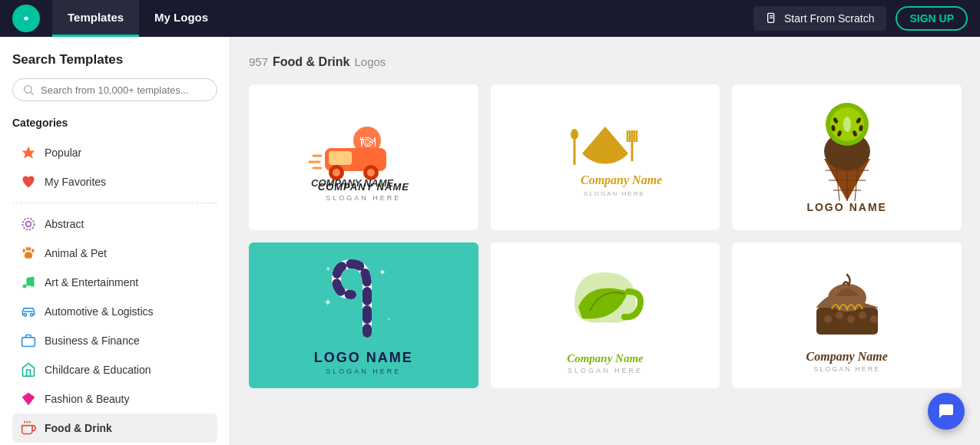  Describe the element at coordinates (115, 60) in the screenshot. I see `sidebar-search-title: Search Templates` at that location.